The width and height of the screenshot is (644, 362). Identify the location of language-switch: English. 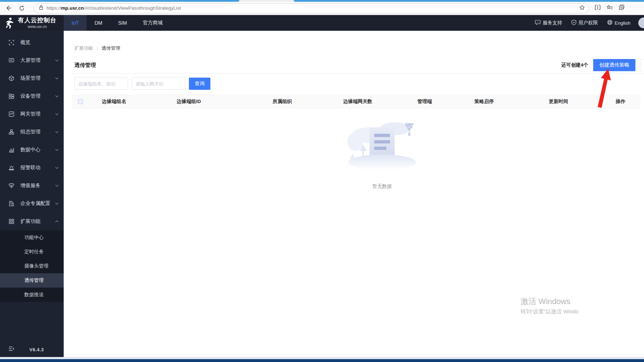
(619, 23).